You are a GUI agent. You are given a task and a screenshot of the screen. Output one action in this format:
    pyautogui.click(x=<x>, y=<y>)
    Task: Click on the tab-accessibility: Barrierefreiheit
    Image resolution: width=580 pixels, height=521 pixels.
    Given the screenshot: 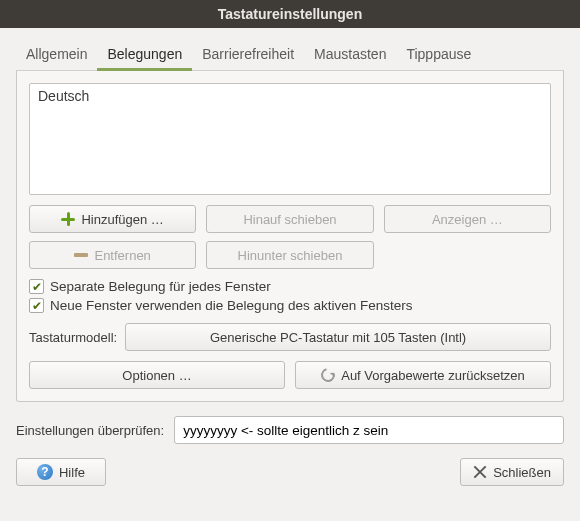 What is the action you would take?
    pyautogui.click(x=248, y=56)
    